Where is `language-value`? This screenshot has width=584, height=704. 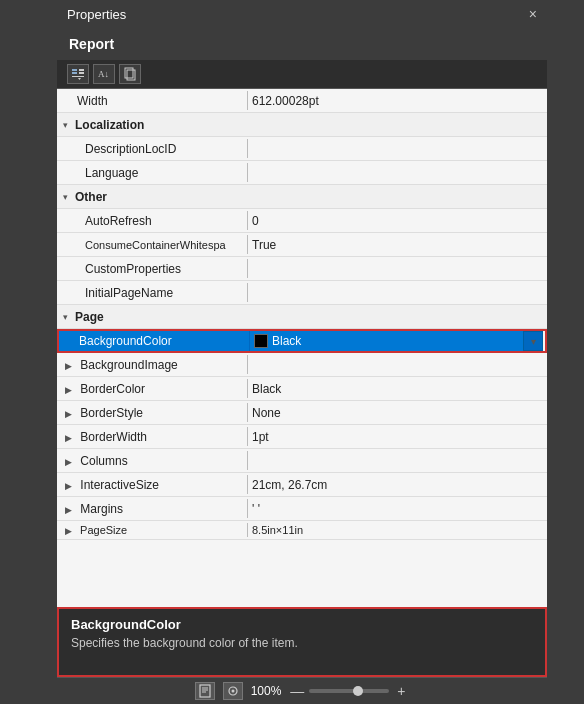 language-value is located at coordinates (398, 173).